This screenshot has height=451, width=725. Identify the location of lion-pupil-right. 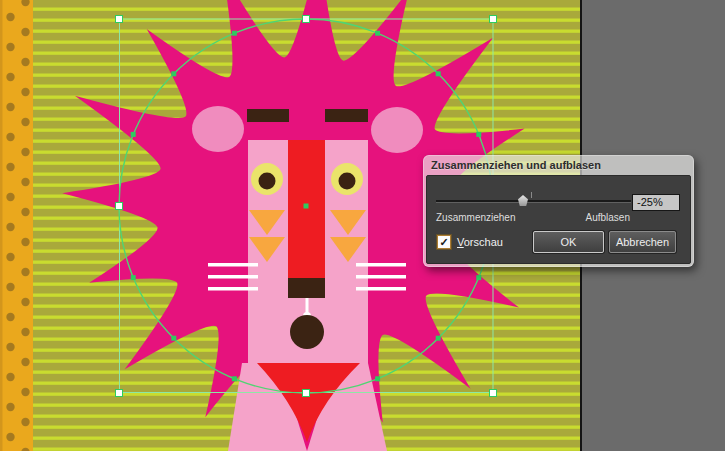
(348, 182).